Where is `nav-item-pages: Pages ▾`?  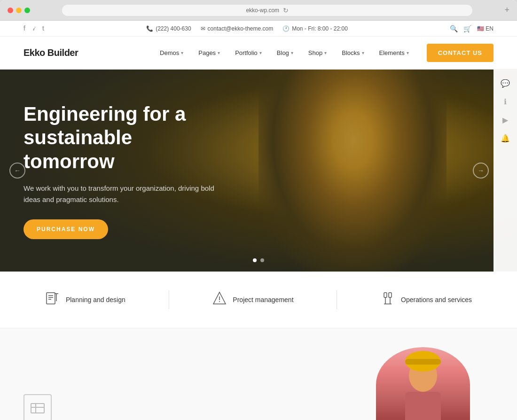 nav-item-pages: Pages ▾ is located at coordinates (209, 53).